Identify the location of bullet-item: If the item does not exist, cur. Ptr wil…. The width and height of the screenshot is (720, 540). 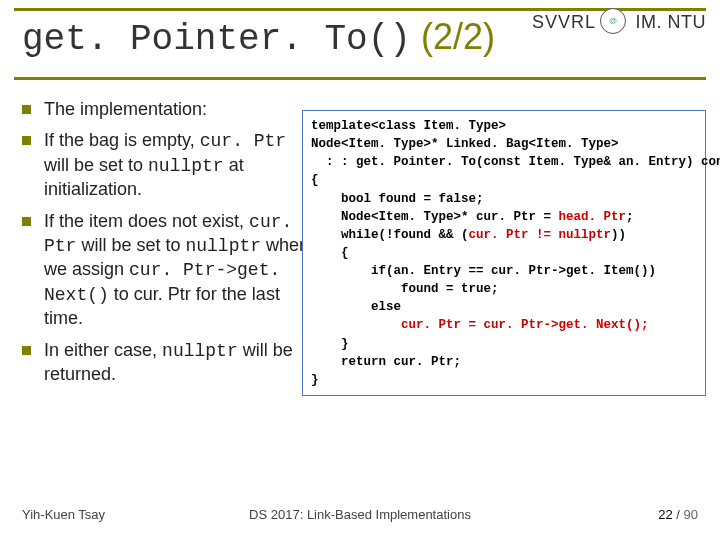
(167, 270).